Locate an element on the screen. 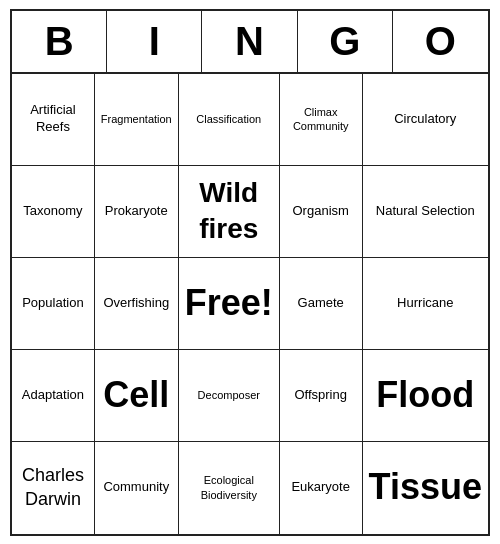  bingo-cell: Gamete is located at coordinates (322, 304).